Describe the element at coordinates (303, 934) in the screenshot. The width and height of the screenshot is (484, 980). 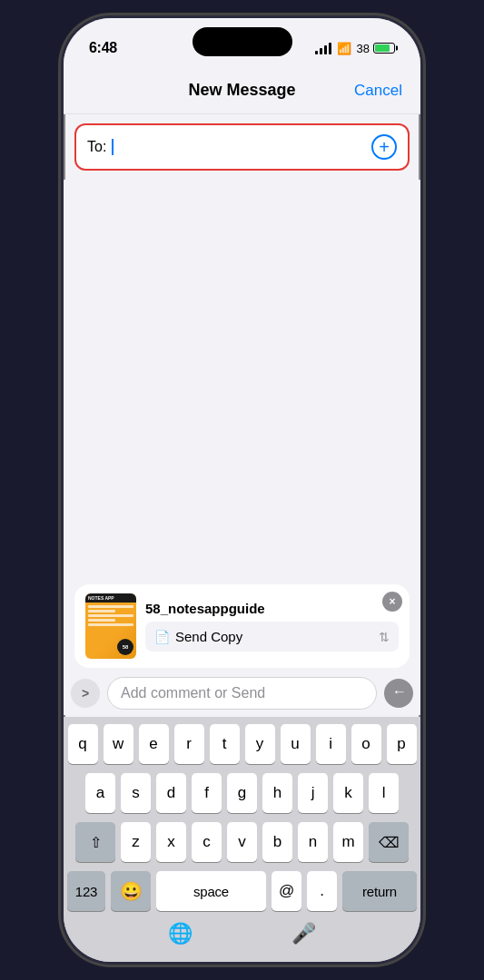
I see `dictation-icon: 🎤` at that location.